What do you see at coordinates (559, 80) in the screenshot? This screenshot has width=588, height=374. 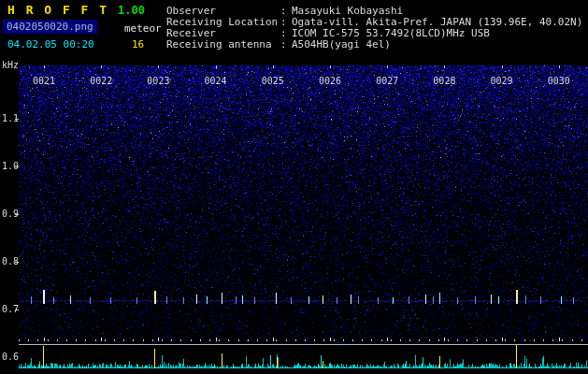 I see `time-label-0030: 0030` at bounding box center [559, 80].